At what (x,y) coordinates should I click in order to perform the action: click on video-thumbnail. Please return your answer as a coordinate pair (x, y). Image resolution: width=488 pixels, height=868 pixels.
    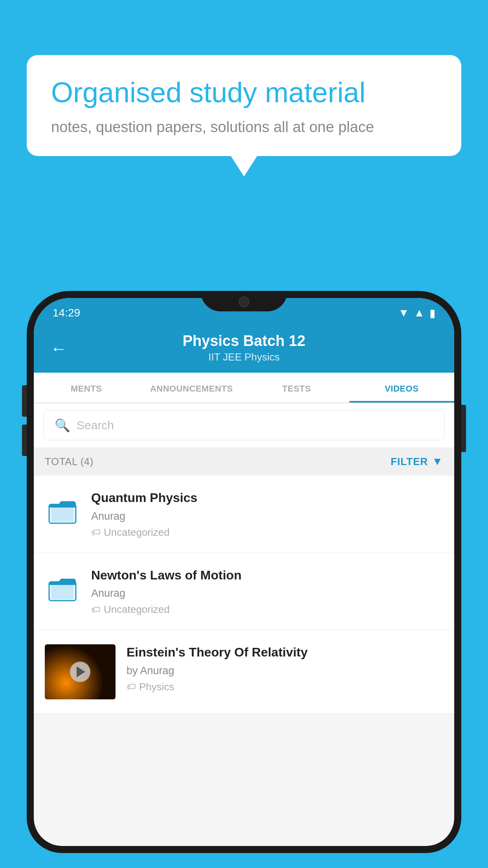
    Looking at the image, I should click on (80, 672).